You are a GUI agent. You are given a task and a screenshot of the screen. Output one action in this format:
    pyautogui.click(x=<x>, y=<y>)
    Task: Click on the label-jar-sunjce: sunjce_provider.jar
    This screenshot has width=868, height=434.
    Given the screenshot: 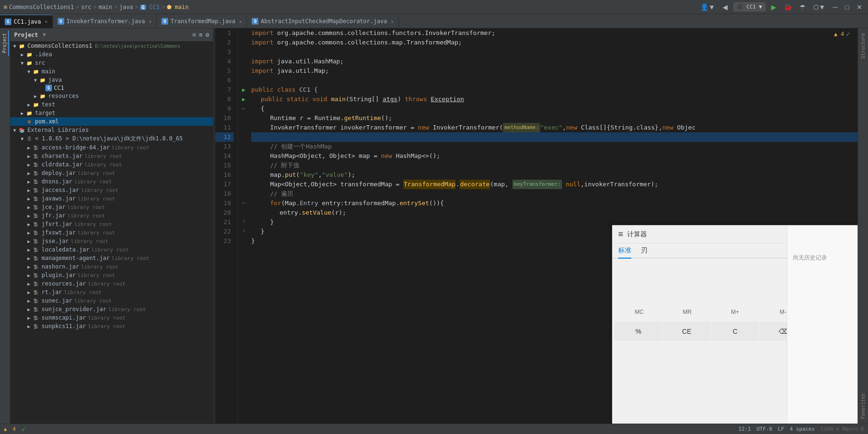 What is the action you would take?
    pyautogui.click(x=74, y=309)
    